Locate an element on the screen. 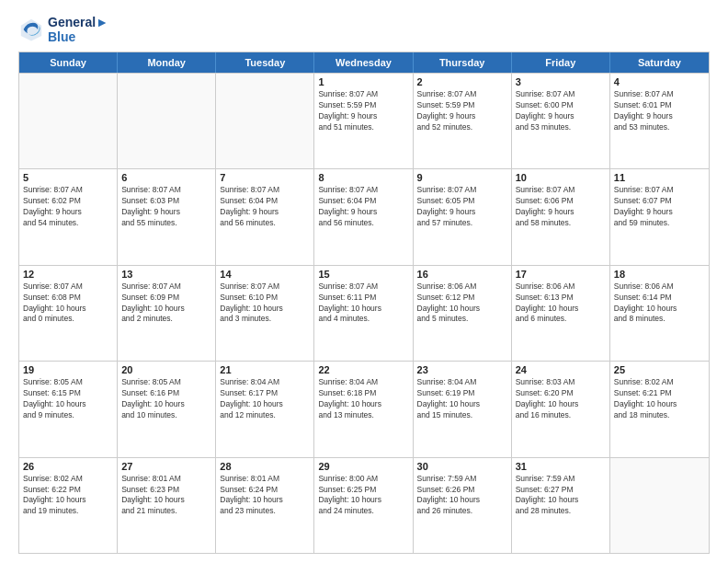 Image resolution: width=728 pixels, height=563 pixels. cell-date: 22 is located at coordinates (363, 370).